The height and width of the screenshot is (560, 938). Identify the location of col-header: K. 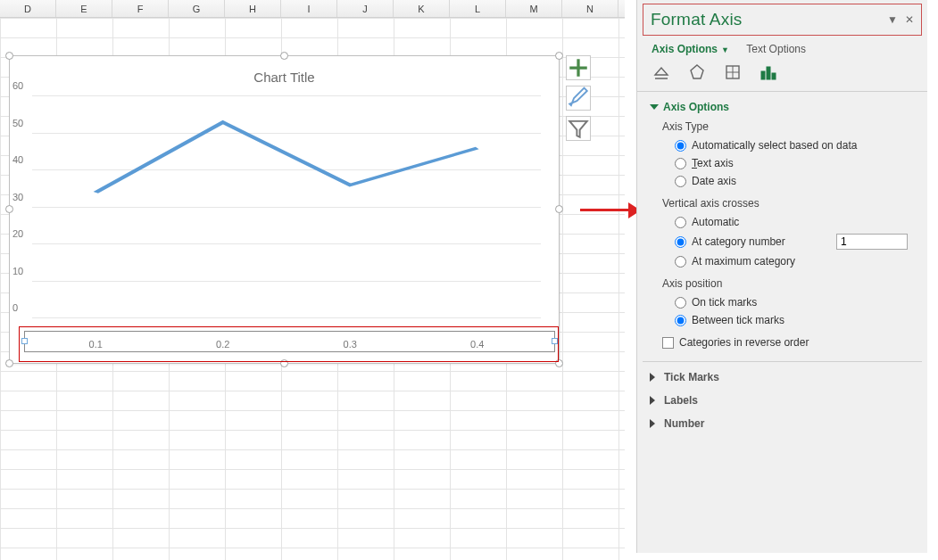
(421, 9).